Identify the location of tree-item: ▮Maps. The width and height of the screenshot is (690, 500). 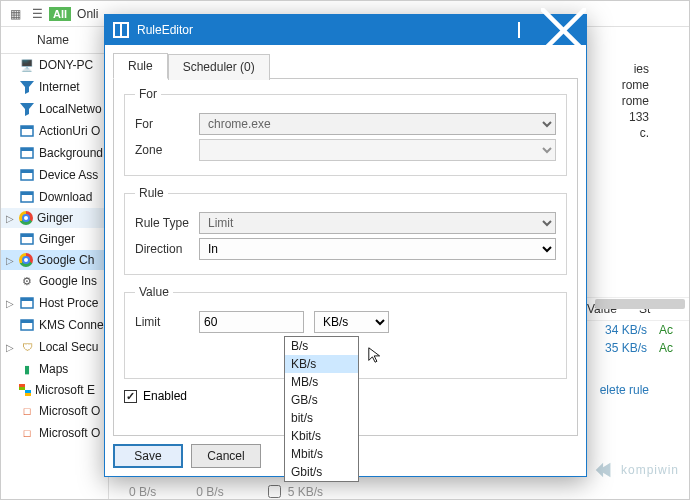
(54, 369).